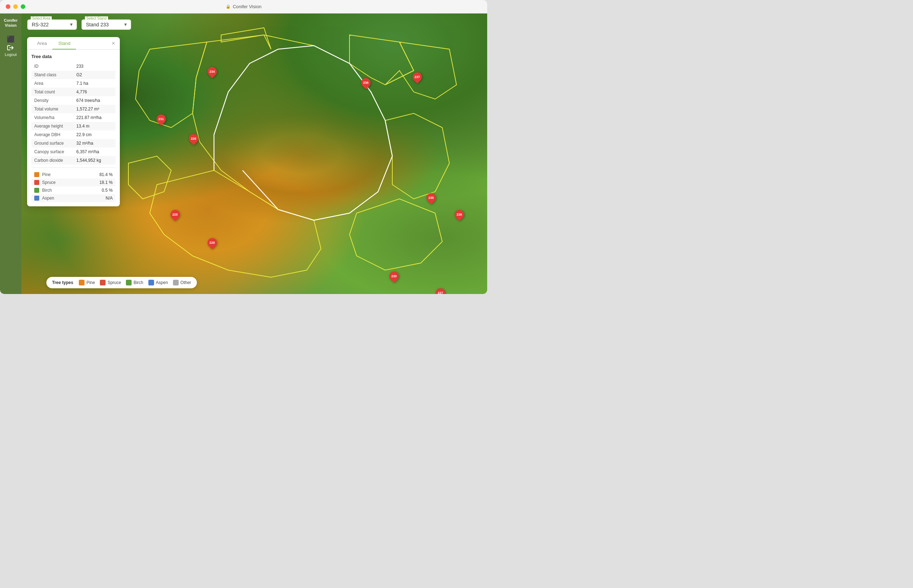  I want to click on table-row: ID233, so click(73, 66).